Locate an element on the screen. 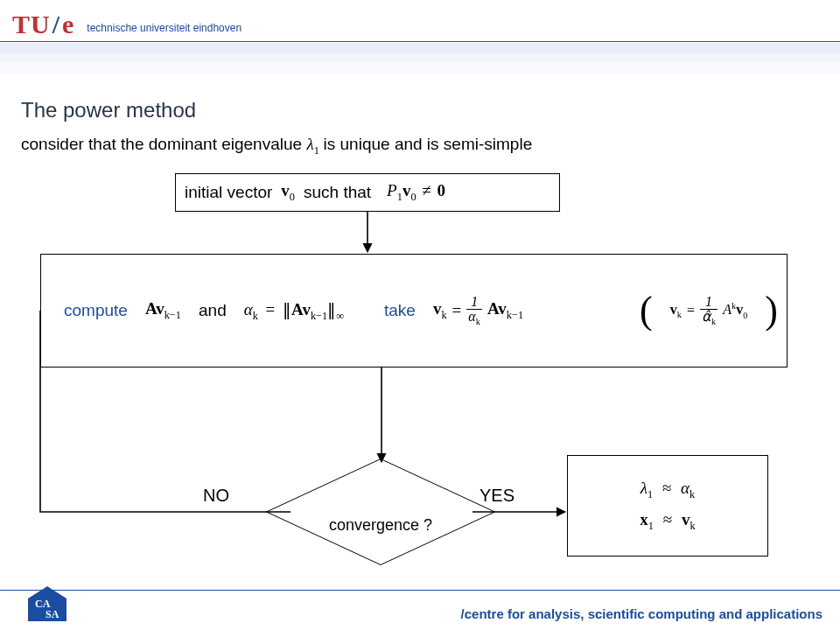 This screenshot has width=840, height=630. decision-label: convergence ? is located at coordinates (381, 525).